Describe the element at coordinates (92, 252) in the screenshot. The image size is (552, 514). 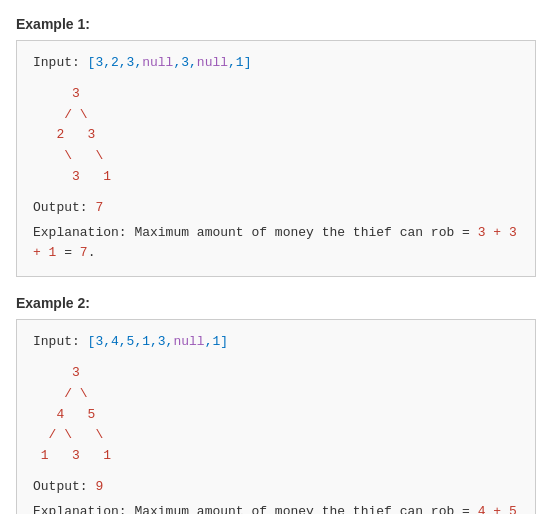
I see `example1-suffix: .` at that location.